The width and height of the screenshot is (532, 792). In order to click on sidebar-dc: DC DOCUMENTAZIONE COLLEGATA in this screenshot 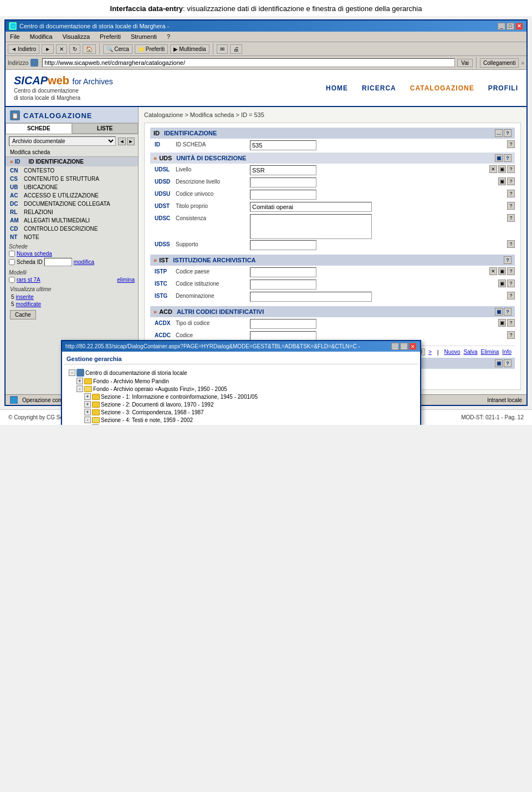, I will do `click(72, 204)`.